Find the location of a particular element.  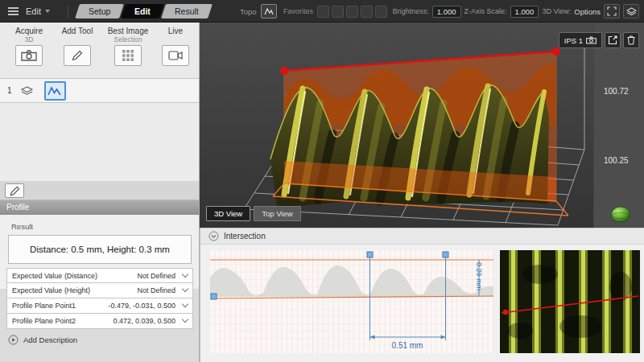

add-description-button: Add Description is located at coordinates (43, 339).